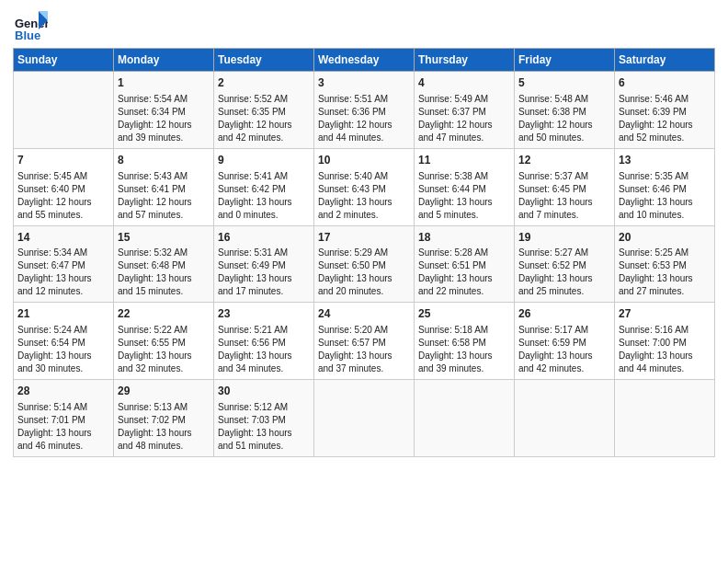 The height and width of the screenshot is (563, 728). I want to click on day-number: 17, so click(364, 237).